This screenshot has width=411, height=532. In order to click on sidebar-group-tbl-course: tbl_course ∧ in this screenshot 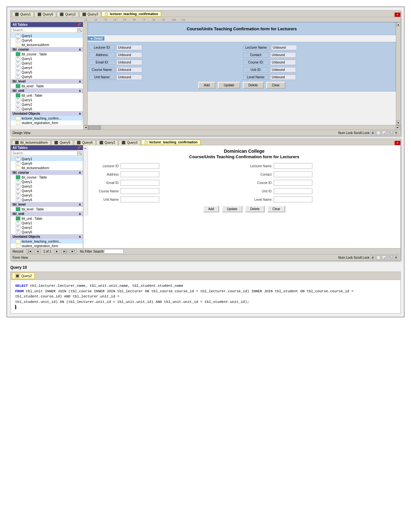, I will do `click(47, 50)`.